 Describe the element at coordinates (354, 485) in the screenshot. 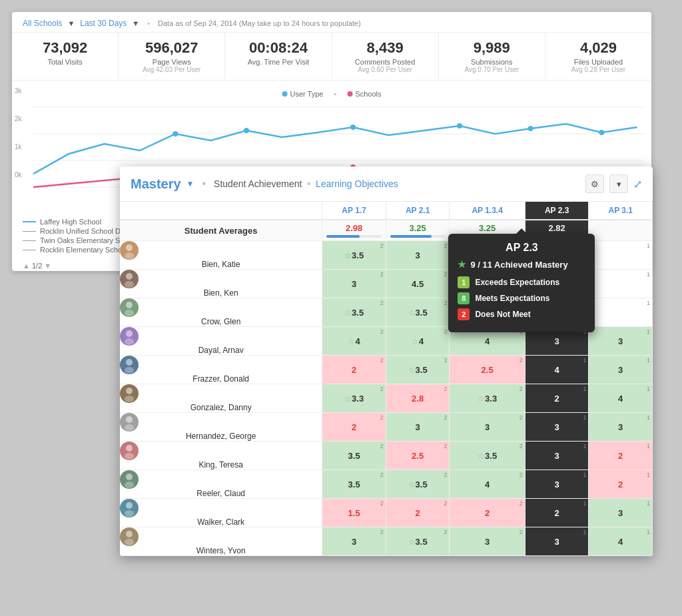

I see `score-cell-8-0: 3.52` at that location.